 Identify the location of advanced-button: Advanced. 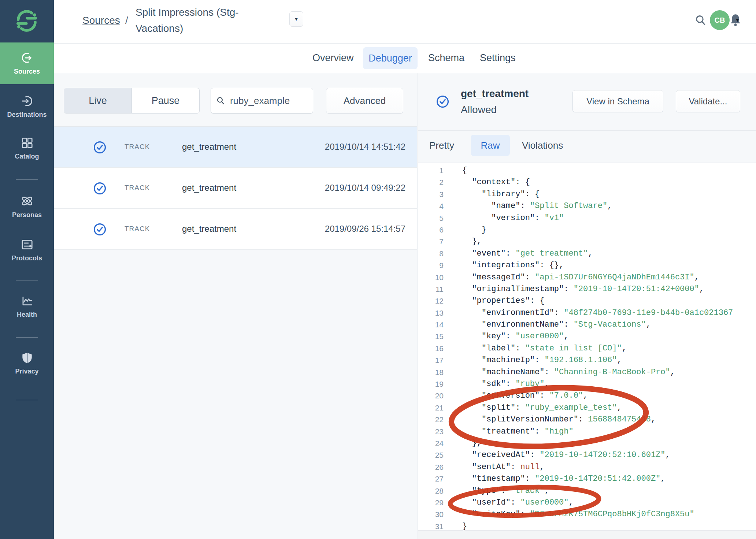
(365, 101).